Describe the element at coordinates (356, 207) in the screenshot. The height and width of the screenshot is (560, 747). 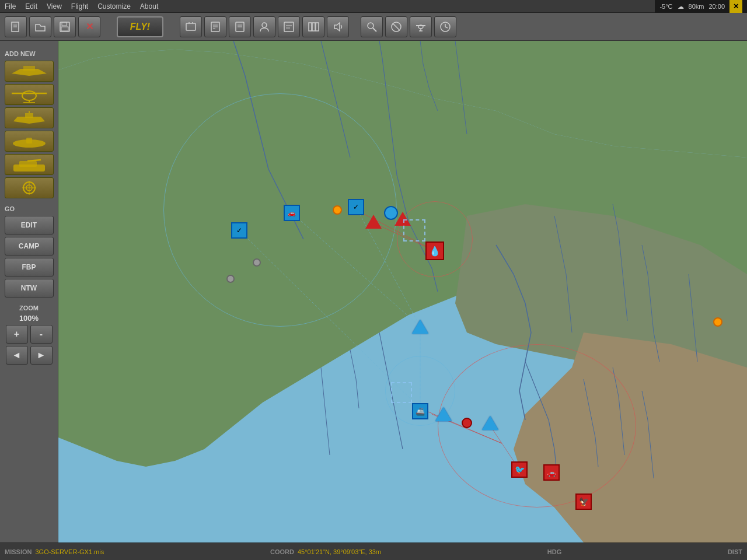
I see `unit-blue-box-3: ✓` at that location.